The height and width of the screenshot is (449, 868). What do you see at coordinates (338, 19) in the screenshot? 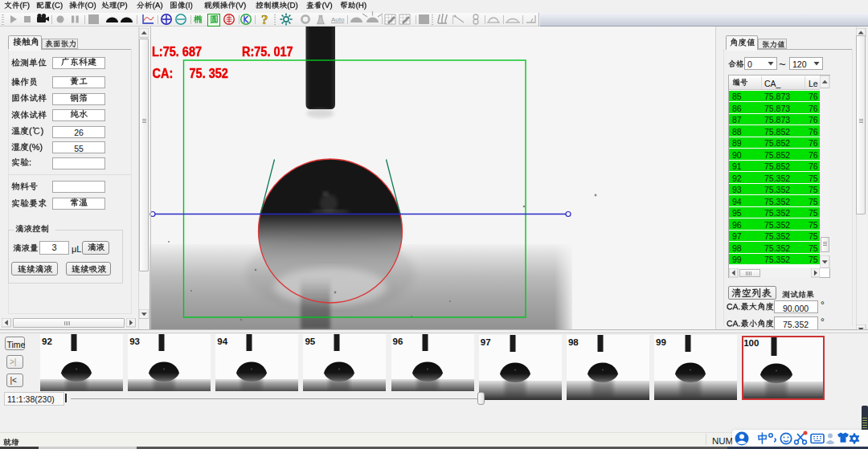
I see `svg-text: Auto` at bounding box center [338, 19].